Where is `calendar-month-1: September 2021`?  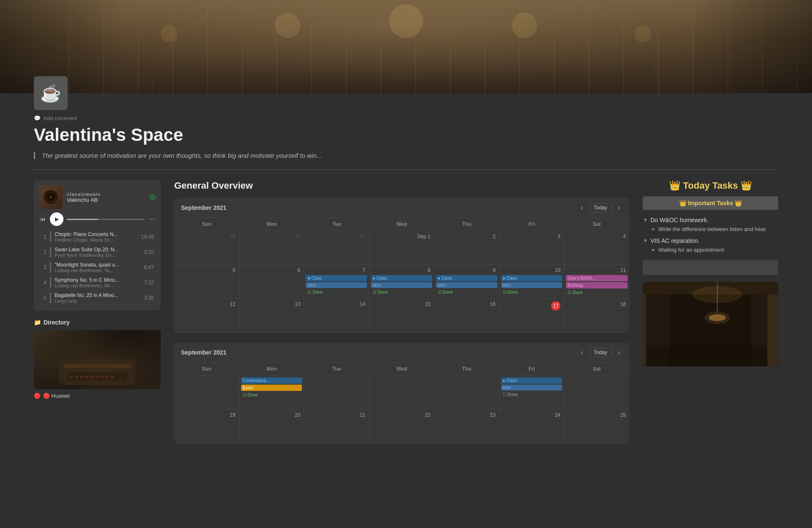
calendar-month-1: September 2021 is located at coordinates (204, 208).